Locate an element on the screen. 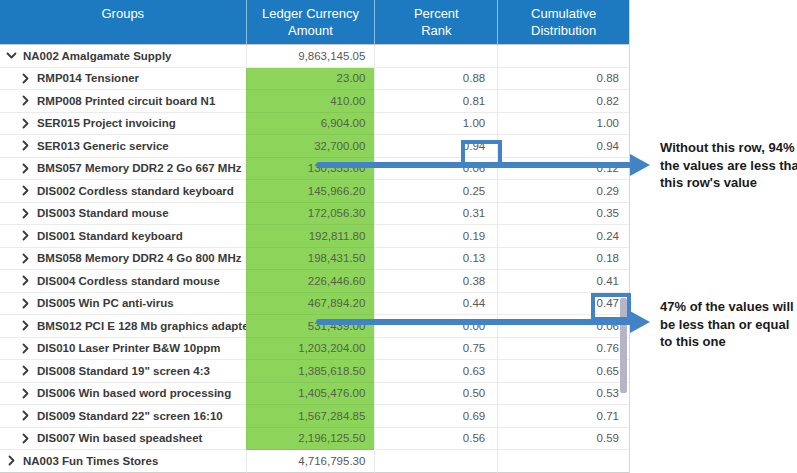 The height and width of the screenshot is (473, 797). group-label: DIS002 Cordless standard keyboard is located at coordinates (136, 191).